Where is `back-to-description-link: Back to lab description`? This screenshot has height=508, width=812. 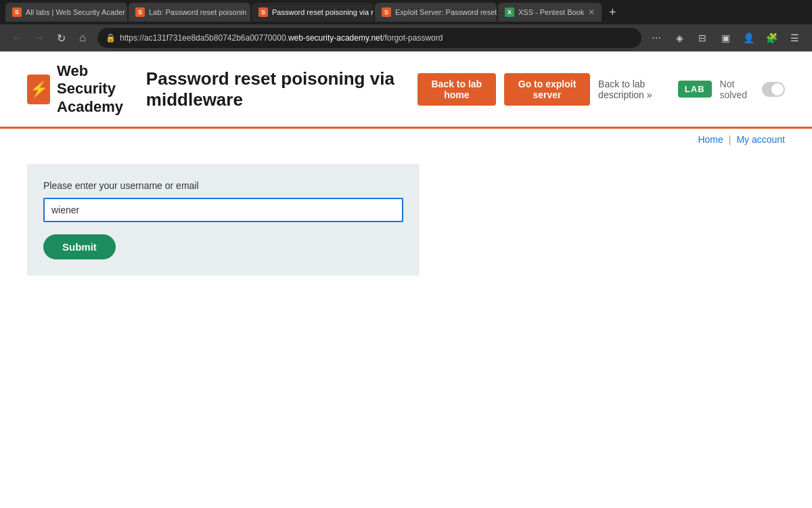 back-to-description-link: Back to lab description is located at coordinates (634, 89).